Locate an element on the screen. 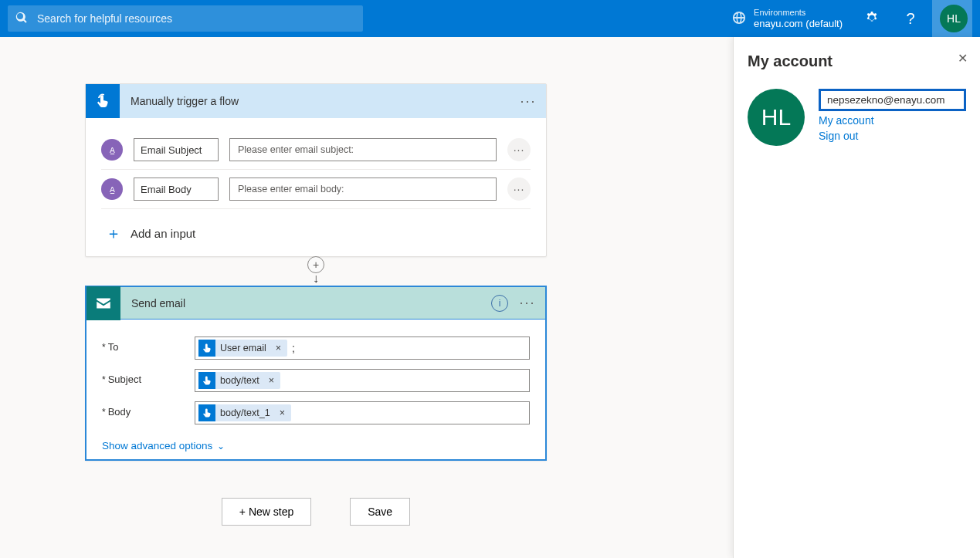 This screenshot has width=980, height=558. account-info: HL nepsezekno@enayu.com My account Sign … is located at coordinates (857, 117).